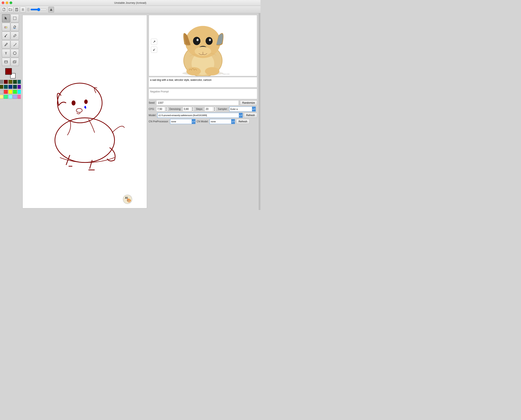 This screenshot has height=420, width=521. Describe the element at coordinates (260, 112) in the screenshot. I see `right-panel-scrollbar` at that location.